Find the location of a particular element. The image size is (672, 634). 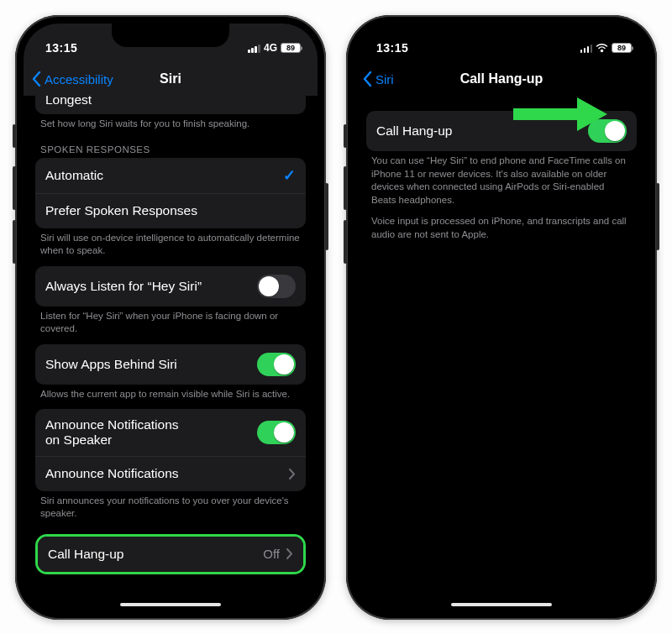

switch-call-hangup is located at coordinates (607, 131).